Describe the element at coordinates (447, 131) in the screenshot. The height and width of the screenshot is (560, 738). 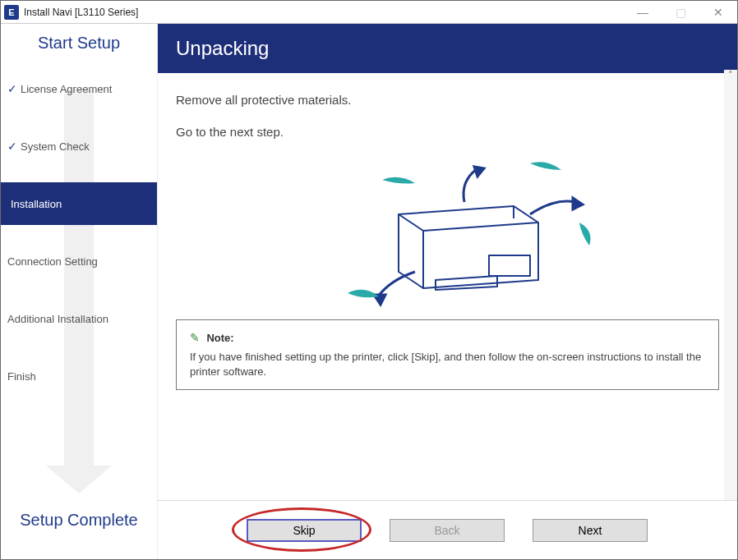
I see `instruction-line-2: Go to the next step.` at that location.